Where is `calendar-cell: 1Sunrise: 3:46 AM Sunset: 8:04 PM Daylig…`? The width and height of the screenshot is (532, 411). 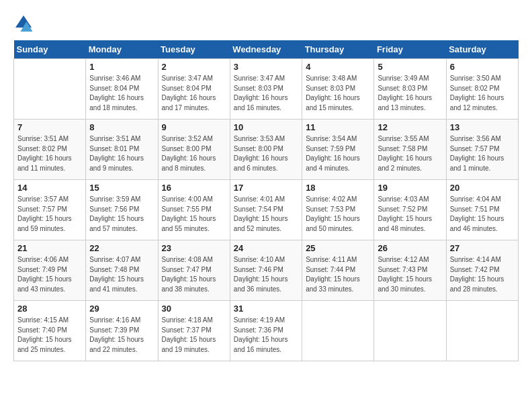 calendar-cell: 1Sunrise: 3:46 AM Sunset: 8:04 PM Daylig… is located at coordinates (122, 89).